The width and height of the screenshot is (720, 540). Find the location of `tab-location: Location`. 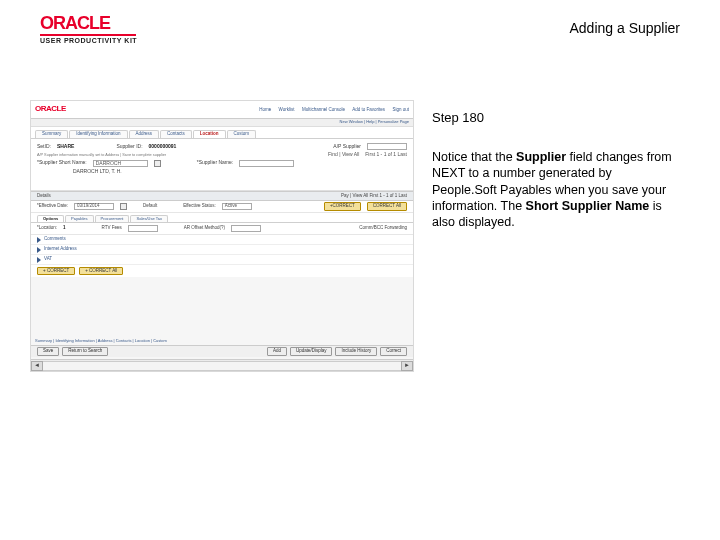

tab-location: Location is located at coordinates (210, 134).